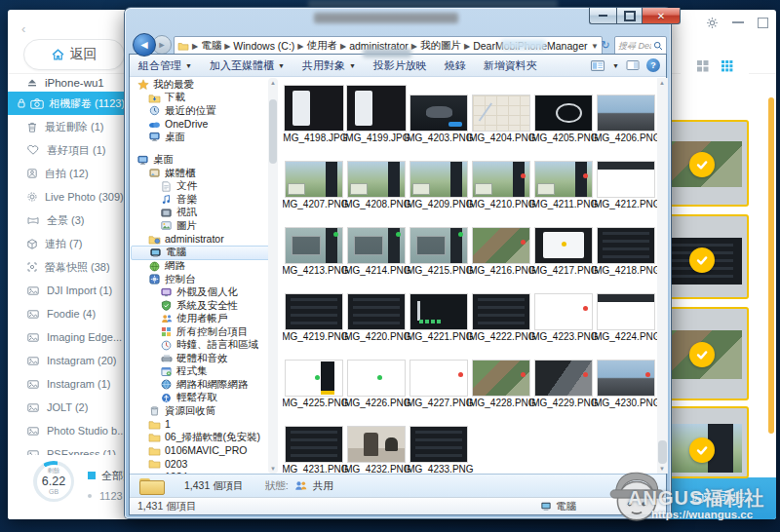  What do you see at coordinates (248, 66) in the screenshot?
I see `toolbar-add-to-library-button: 加入至媒體櫃▼` at bounding box center [248, 66].